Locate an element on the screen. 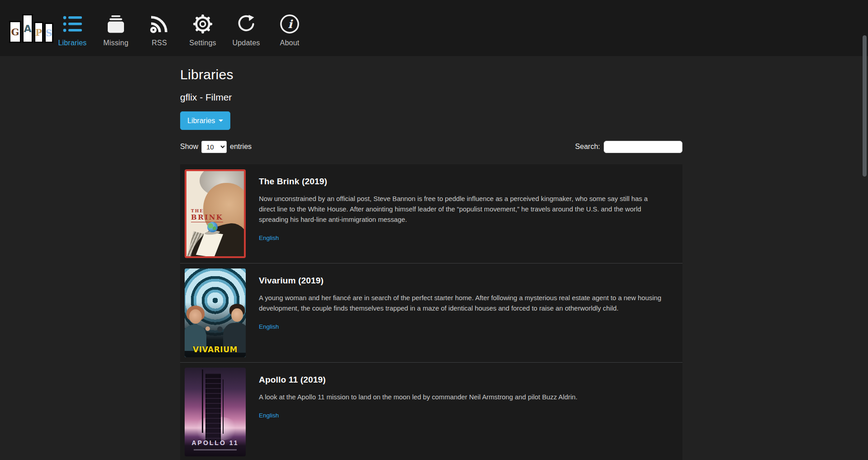 The width and height of the screenshot is (868, 460). gear-icon is located at coordinates (203, 24).